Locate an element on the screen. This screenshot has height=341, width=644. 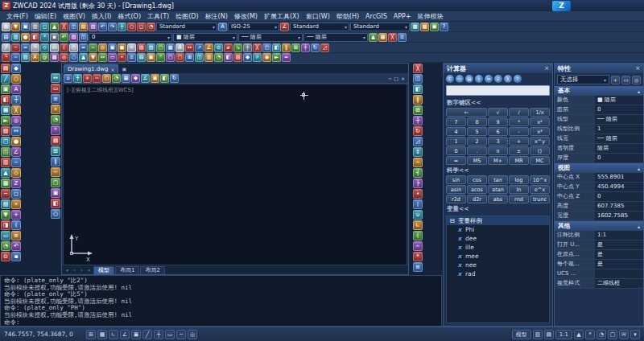
save-icon: ▣ is located at coordinates (26, 27).